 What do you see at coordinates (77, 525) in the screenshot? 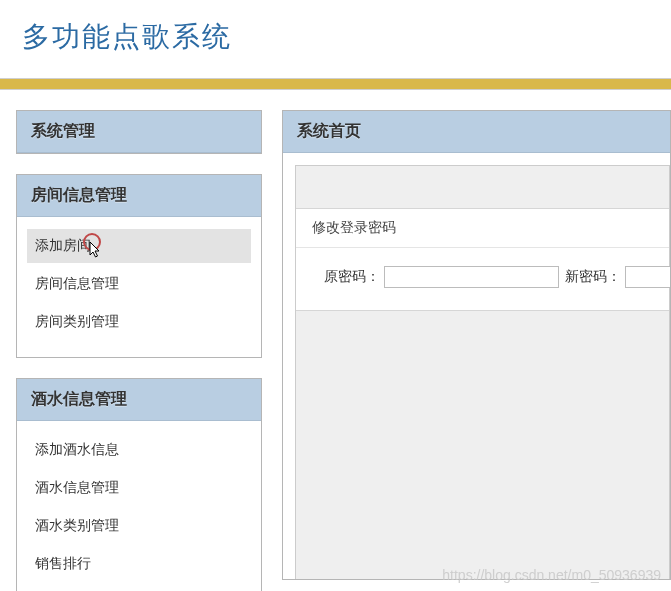
I see `menu-item-label: 酒水类别管理` at bounding box center [77, 525].